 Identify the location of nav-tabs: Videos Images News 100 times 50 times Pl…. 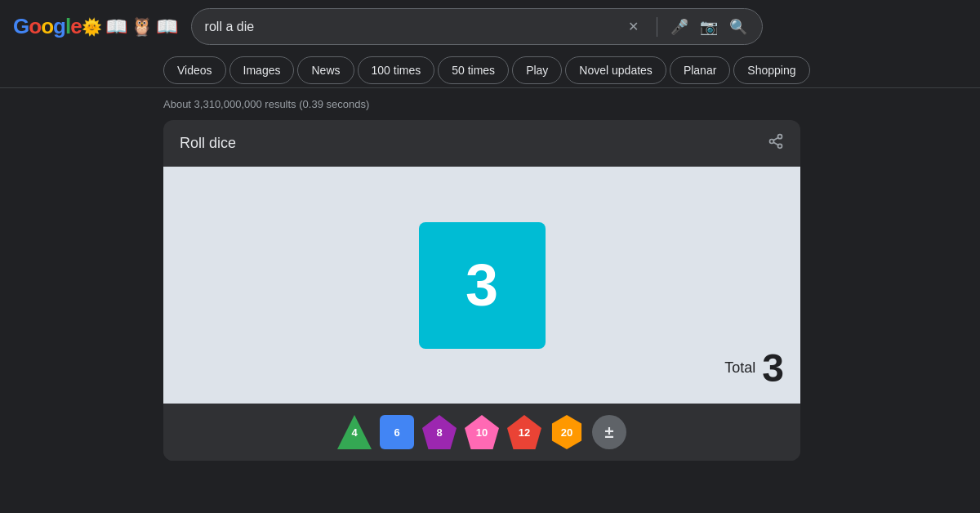
(490, 70).